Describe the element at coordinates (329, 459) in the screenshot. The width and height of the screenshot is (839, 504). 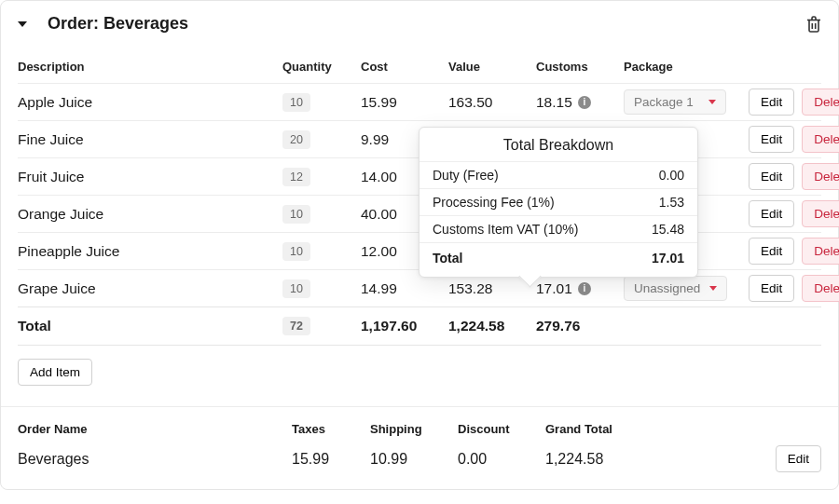
I see `footer-taxes: 15.99` at that location.